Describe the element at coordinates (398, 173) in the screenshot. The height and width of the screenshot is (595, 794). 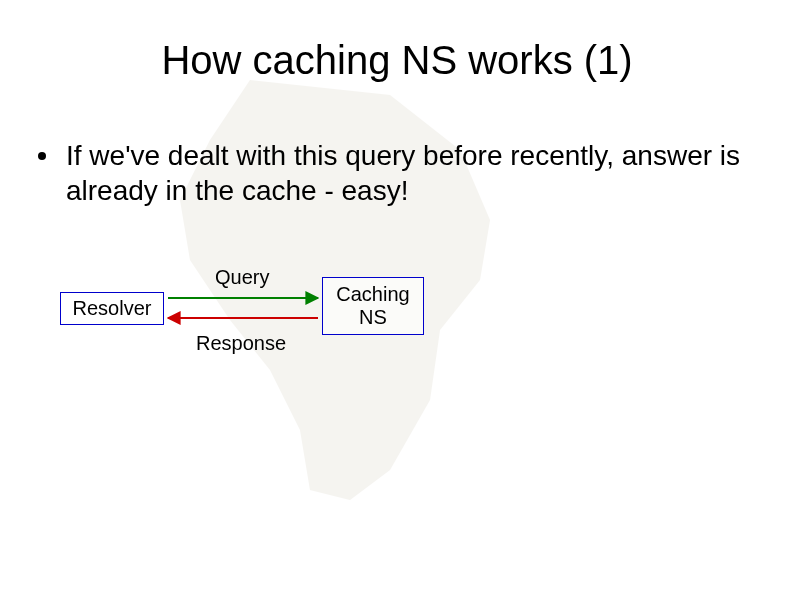
I see `bullet-item: If we've dealt with this query before re…` at that location.